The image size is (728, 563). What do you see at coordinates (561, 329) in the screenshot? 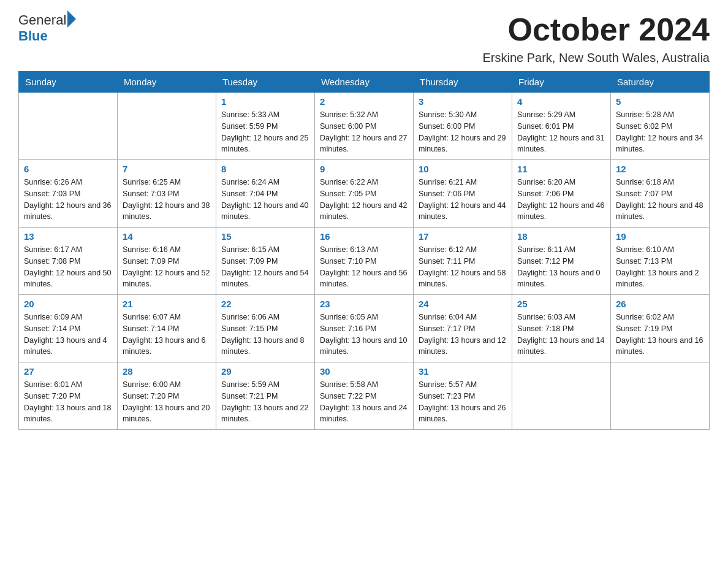
I see `calendar-cell: 25Sunrise: 6:03 AMSunset: 7:18 PMDayligh…` at bounding box center [561, 329].